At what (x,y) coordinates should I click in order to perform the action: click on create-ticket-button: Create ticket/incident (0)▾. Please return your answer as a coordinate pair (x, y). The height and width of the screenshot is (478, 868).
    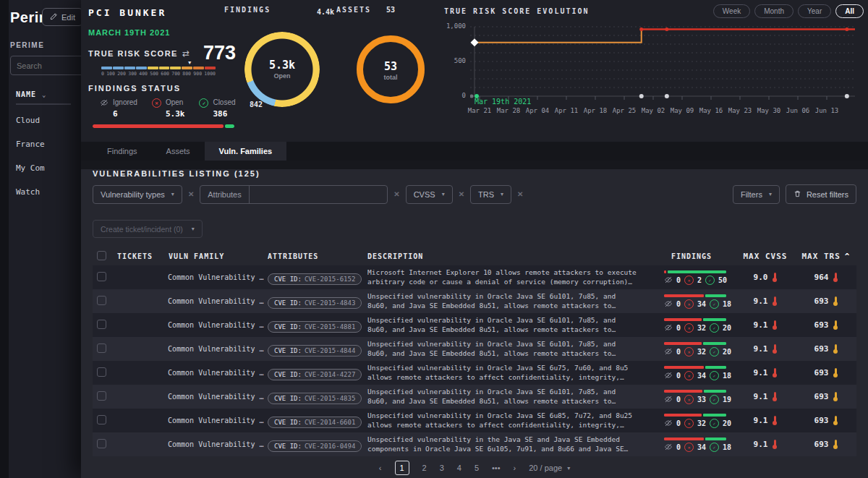
    Looking at the image, I should click on (148, 229).